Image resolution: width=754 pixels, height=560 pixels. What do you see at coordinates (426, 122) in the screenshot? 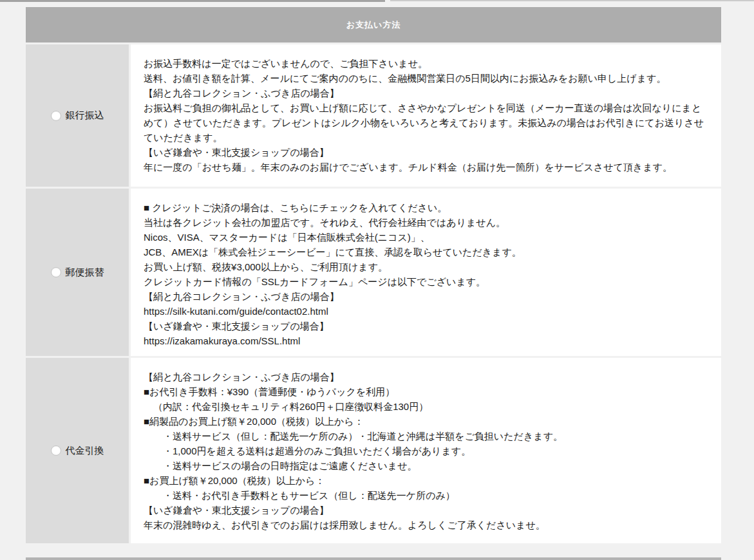
I see `description-line: お振込料ご負担の御礼品として、お買い上げ額に応じて、ささやかなプレゼントを同送（…` at bounding box center [426, 122].